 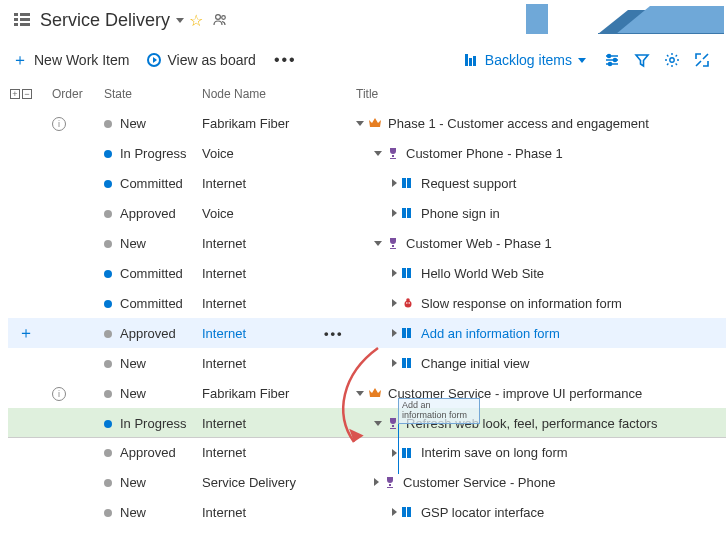 What do you see at coordinates (367, 452) in the screenshot?
I see `table-row: ApprovedInternetInterim save on long for…` at bounding box center [367, 452].